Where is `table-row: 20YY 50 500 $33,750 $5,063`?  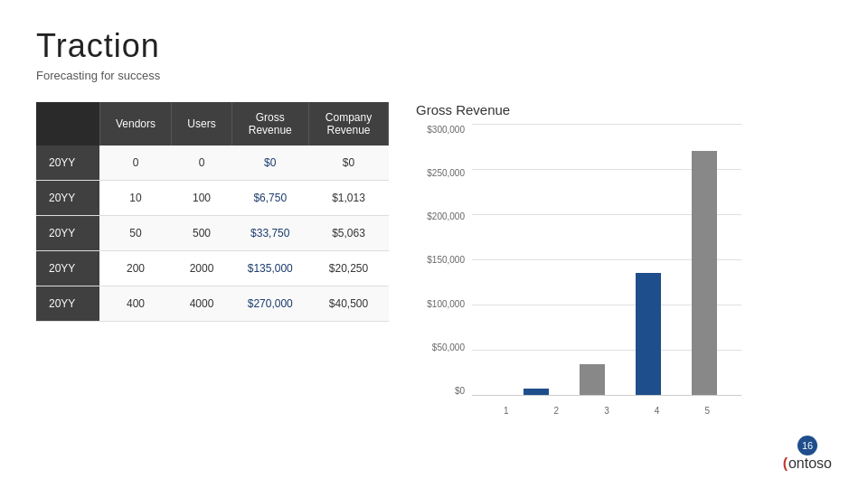
table-row: 20YY 50 500 $33,750 $5,063 is located at coordinates (212, 233).